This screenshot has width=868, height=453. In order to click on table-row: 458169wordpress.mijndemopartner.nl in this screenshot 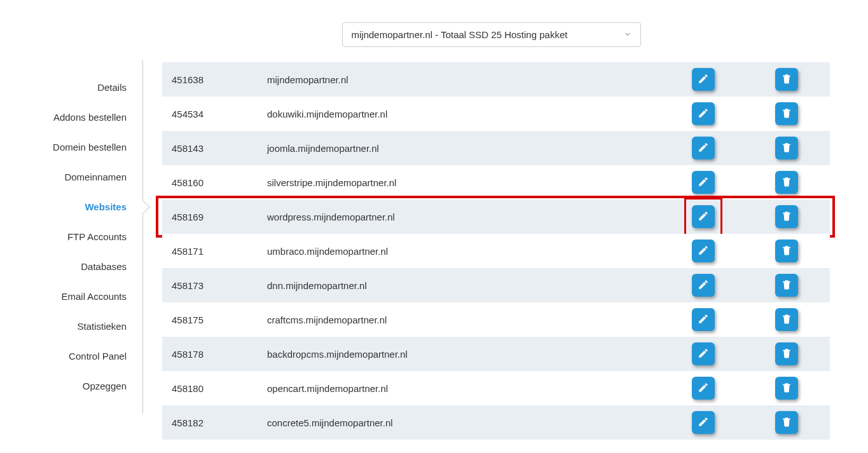, I will do `click(496, 217)`.